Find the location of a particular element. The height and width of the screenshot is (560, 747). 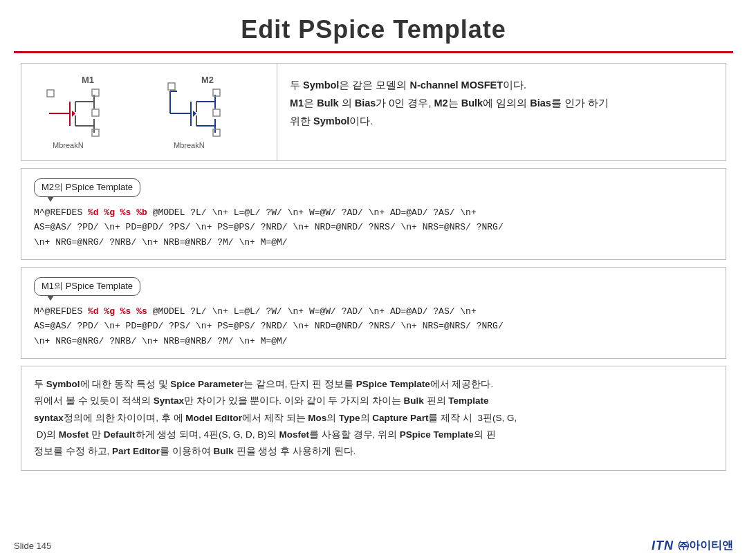

bottom-line2: 위에서 볼 수 있듯이 적색의 Syntax만 차이가 있을 뿐이다. 이와 같… is located at coordinates (374, 401).